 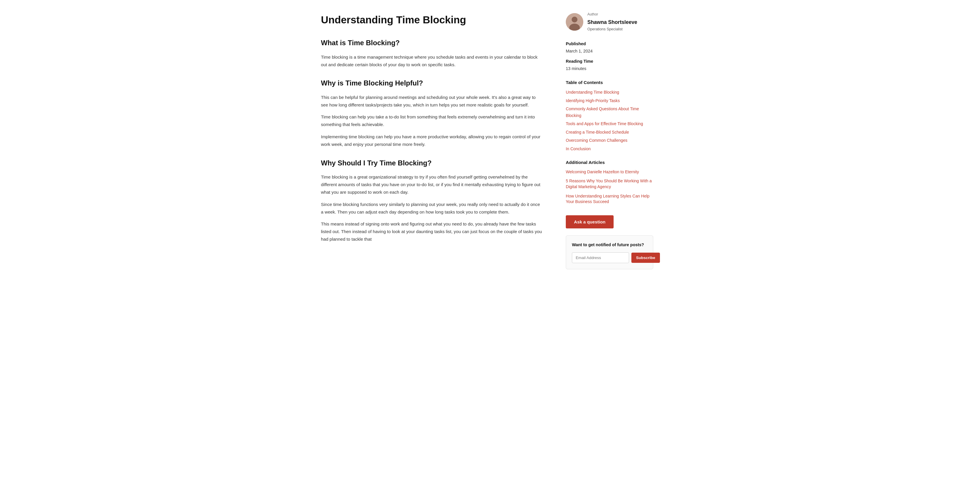 I want to click on email-input, so click(x=600, y=258).